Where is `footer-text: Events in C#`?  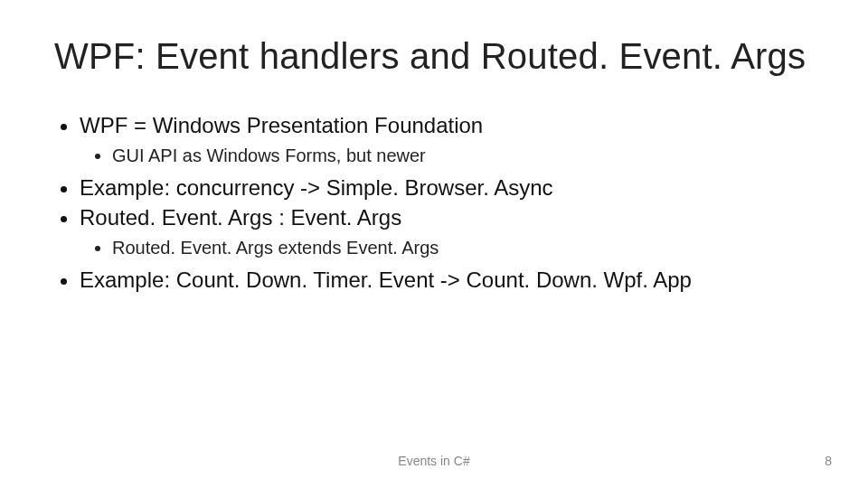 footer-text: Events in C# is located at coordinates (434, 461).